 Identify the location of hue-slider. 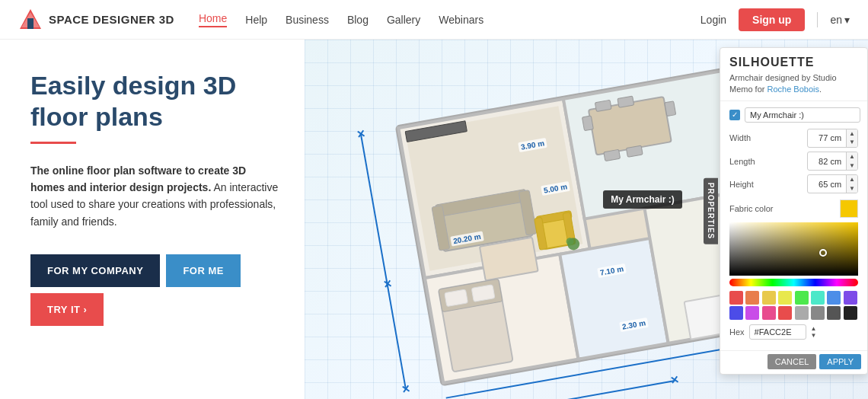
(793, 282).